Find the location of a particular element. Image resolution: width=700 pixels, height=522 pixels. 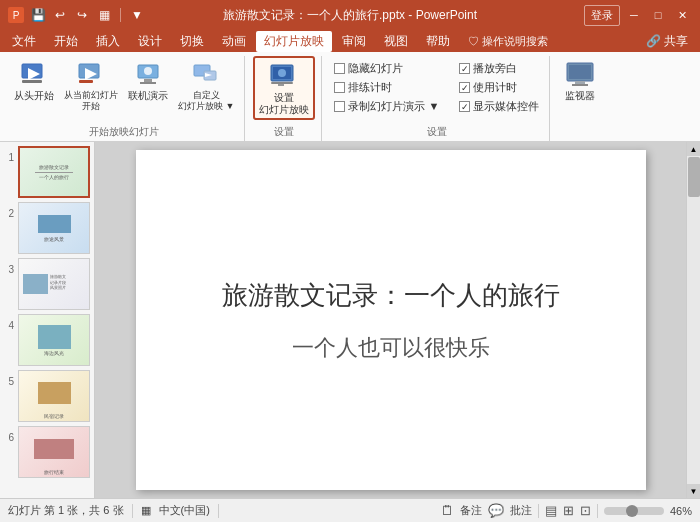

chk-record-row: 录制幻灯片演示 ▼ is located at coordinates (386, 106).